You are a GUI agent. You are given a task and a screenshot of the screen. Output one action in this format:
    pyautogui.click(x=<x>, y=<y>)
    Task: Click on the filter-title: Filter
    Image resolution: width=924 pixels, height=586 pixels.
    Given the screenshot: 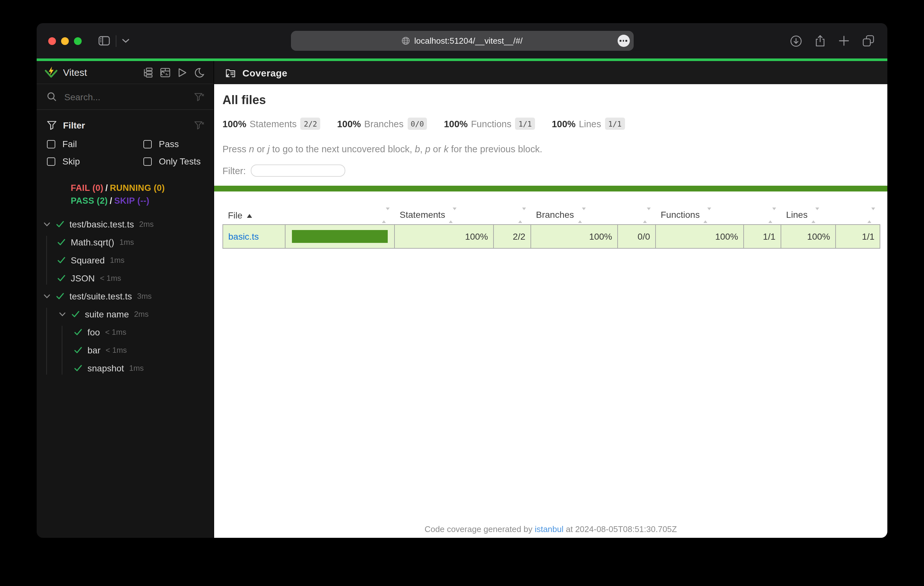 What is the action you would take?
    pyautogui.click(x=74, y=125)
    